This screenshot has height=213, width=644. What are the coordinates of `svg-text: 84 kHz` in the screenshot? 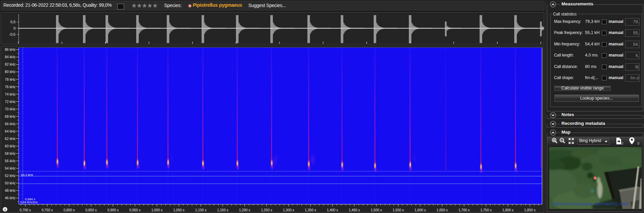 It's located at (10, 57).